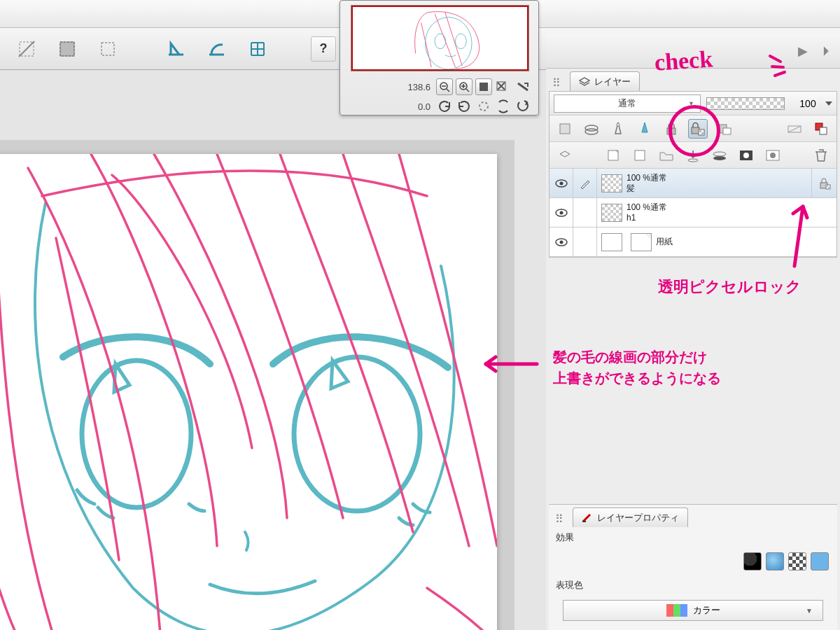  What do you see at coordinates (797, 561) in the screenshot?
I see `effect-pattern-icon` at bounding box center [797, 561].